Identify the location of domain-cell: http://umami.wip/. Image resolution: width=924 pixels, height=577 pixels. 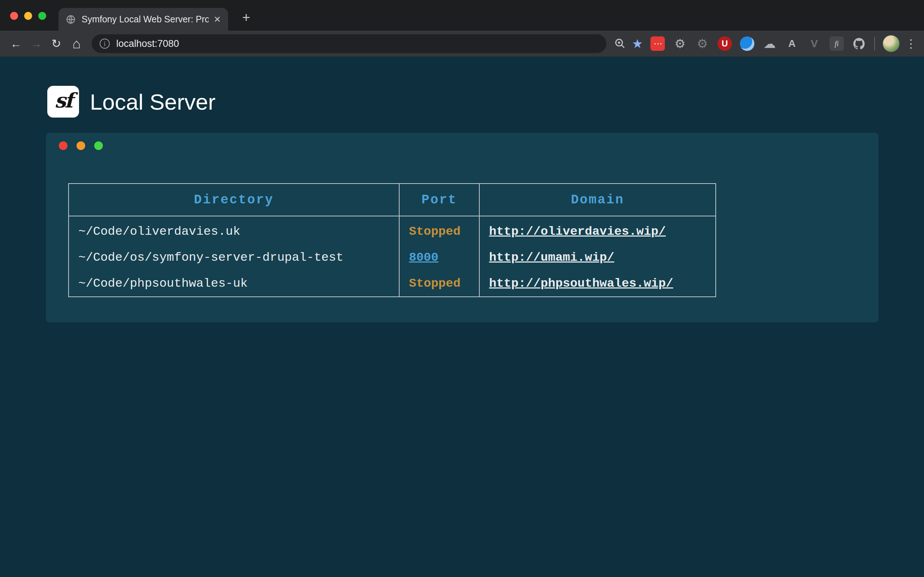
(598, 258).